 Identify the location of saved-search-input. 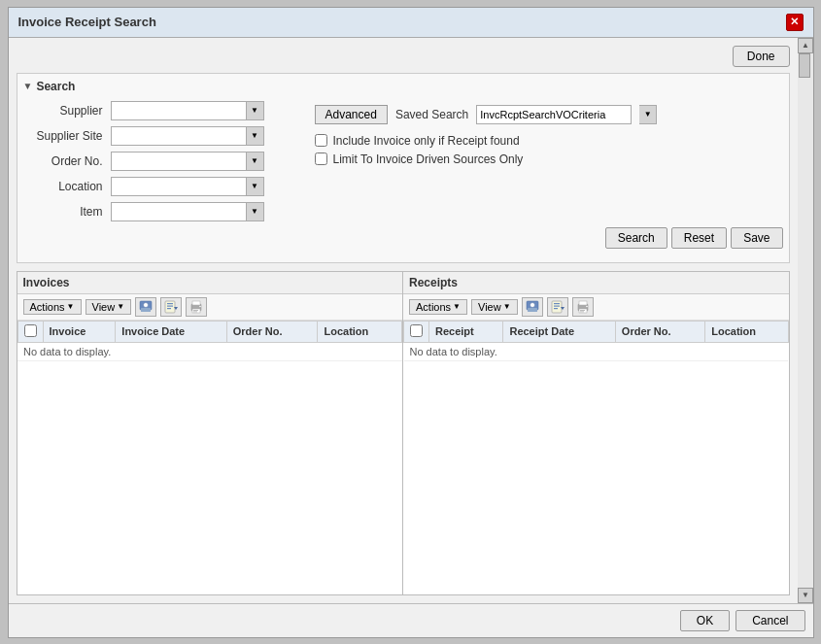
(554, 115).